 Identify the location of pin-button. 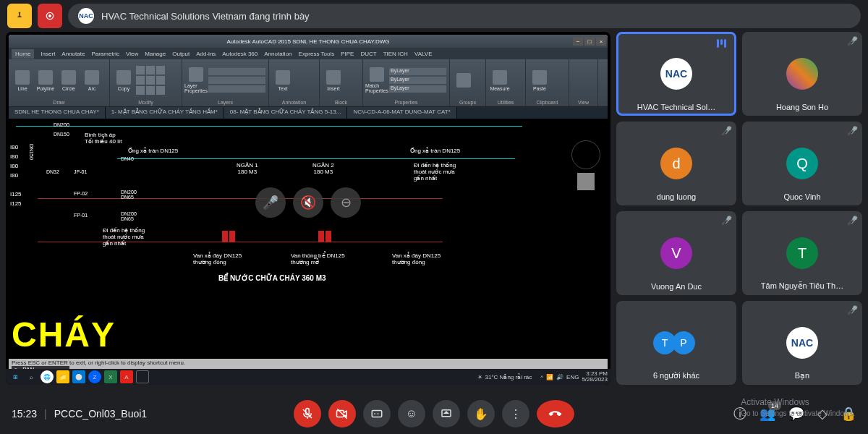
(20, 16).